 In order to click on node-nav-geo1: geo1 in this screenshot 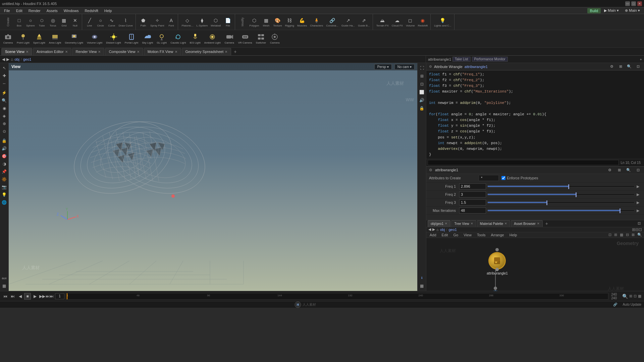, I will do `click(452, 230)`.